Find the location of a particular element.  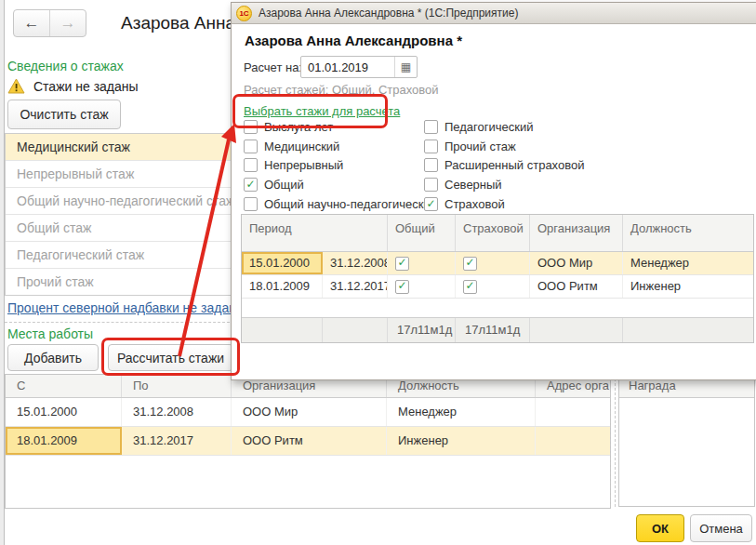

checkbox-label: Медицинский is located at coordinates (301, 147).